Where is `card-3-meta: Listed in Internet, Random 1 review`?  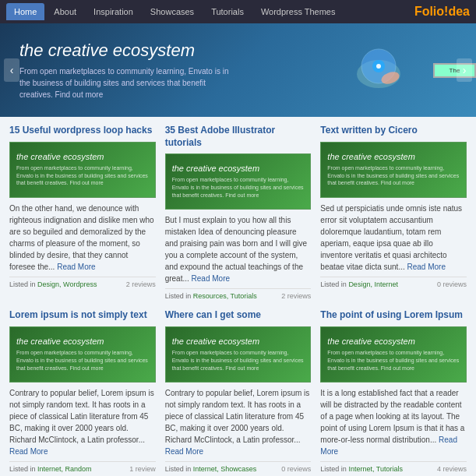
card-3-meta: Listed in Internet, Random 1 review is located at coordinates (83, 467).